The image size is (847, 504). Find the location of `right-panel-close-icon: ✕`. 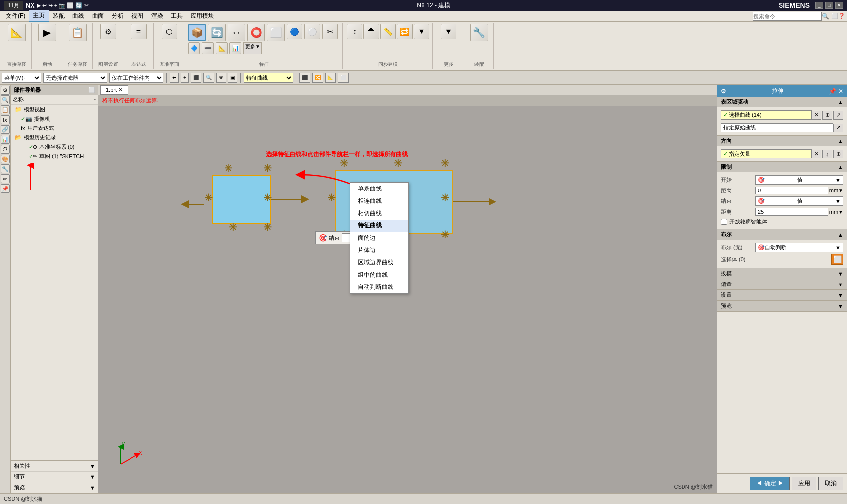

right-panel-close-icon: ✕ is located at coordinates (841, 91).